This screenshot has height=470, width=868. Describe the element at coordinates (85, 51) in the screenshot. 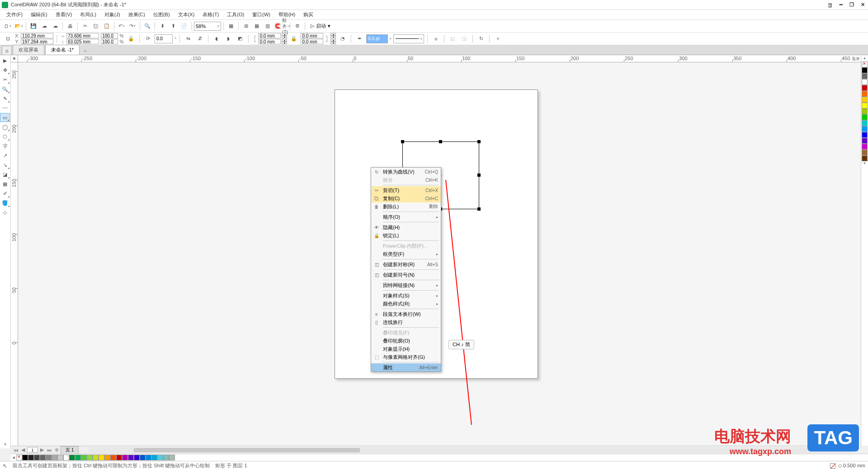

I see `add-tab-button: ＋` at that location.